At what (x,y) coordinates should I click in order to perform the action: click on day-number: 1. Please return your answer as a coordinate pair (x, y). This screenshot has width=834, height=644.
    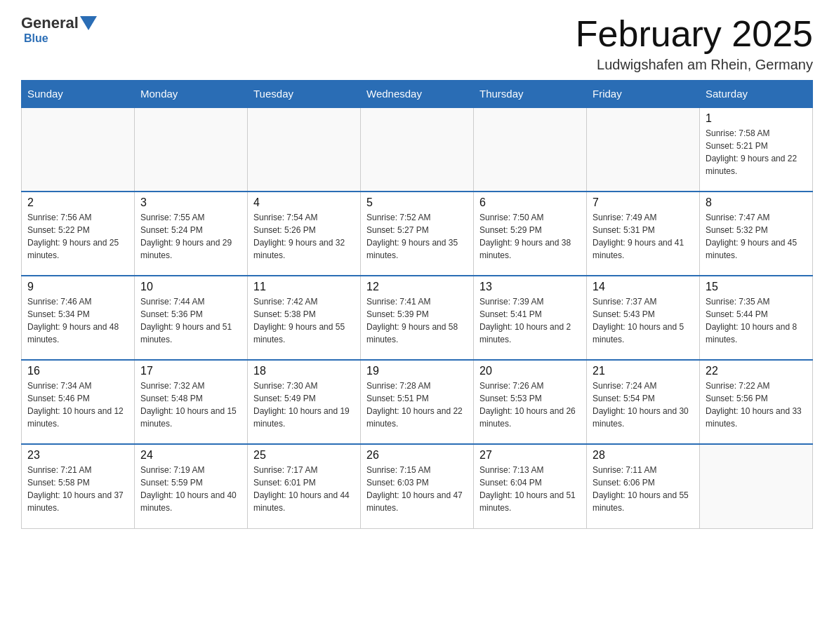
    Looking at the image, I should click on (756, 119).